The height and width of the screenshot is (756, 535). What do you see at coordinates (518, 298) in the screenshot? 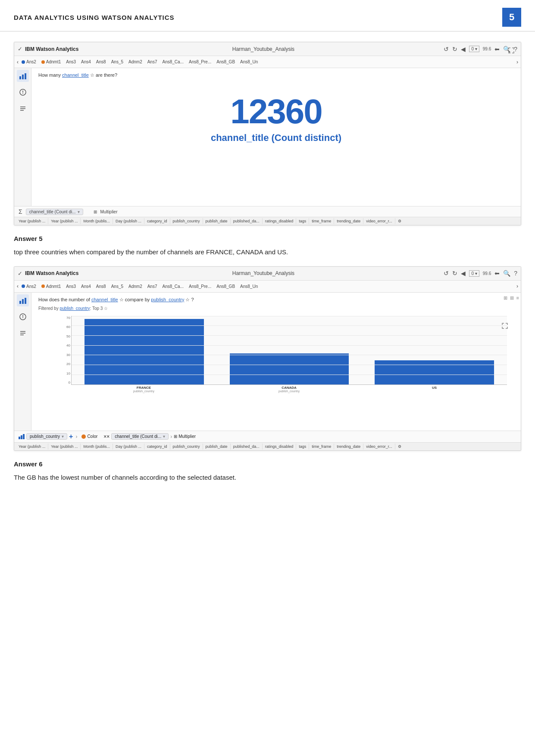
I see `p2-menu-icon: ≡` at bounding box center [518, 298].